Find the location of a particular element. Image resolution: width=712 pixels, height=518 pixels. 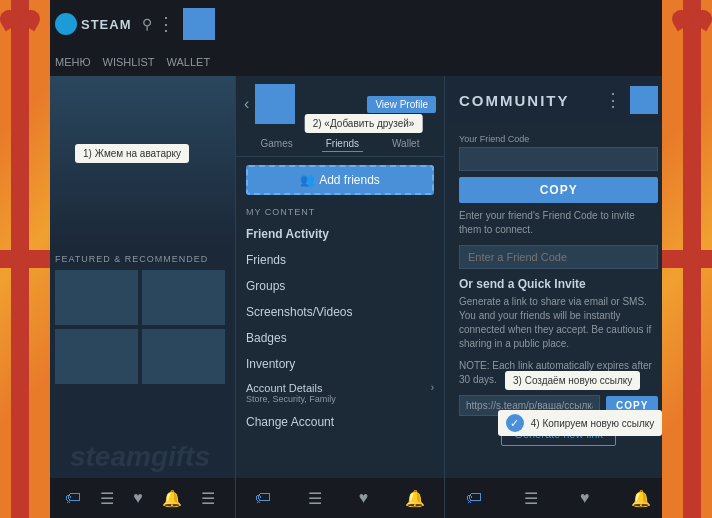

menu-item-inventory: Inventory is located at coordinates (340, 364).